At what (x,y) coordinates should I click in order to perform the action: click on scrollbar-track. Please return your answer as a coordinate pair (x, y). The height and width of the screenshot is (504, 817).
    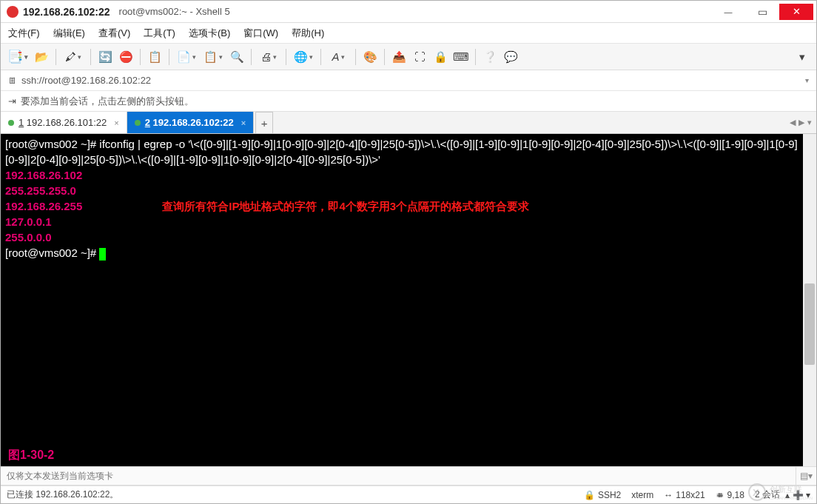
    Looking at the image, I should click on (810, 300).